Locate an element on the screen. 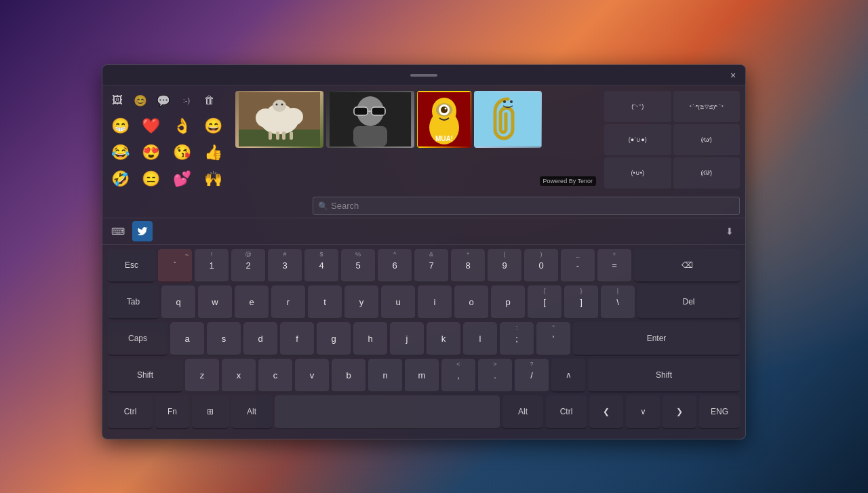 This screenshot has width=868, height=493. key-s: s is located at coordinates (224, 339).